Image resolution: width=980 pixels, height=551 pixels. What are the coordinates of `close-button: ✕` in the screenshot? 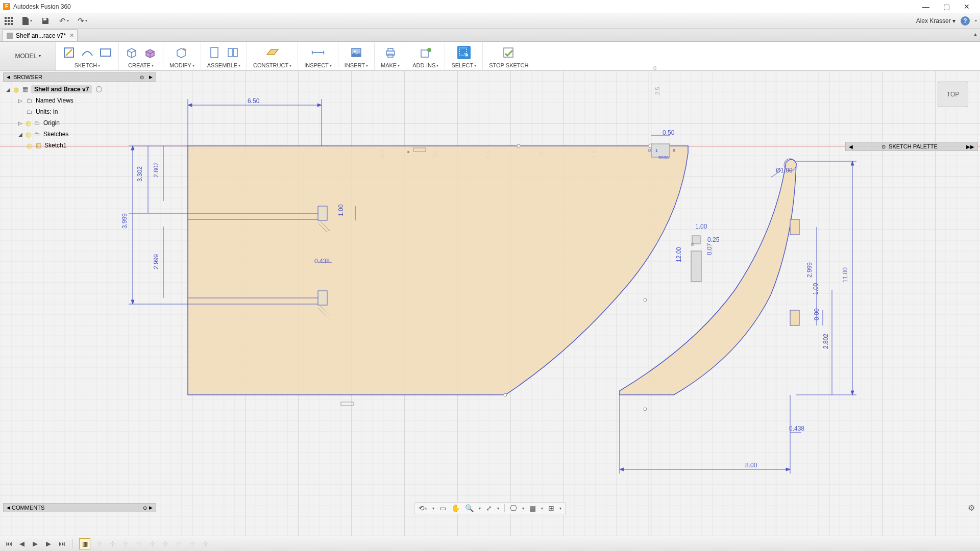 It's located at (967, 7).